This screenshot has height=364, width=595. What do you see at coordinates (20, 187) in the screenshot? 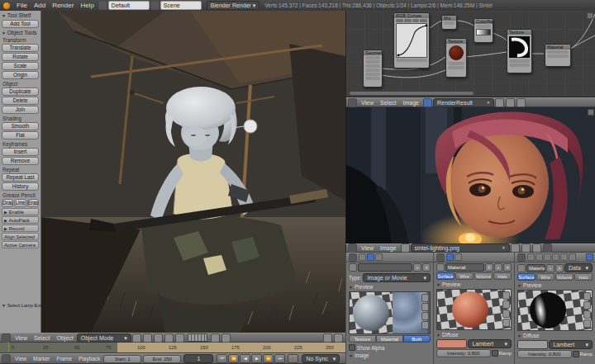
I see `history-button: History` at bounding box center [20, 187].